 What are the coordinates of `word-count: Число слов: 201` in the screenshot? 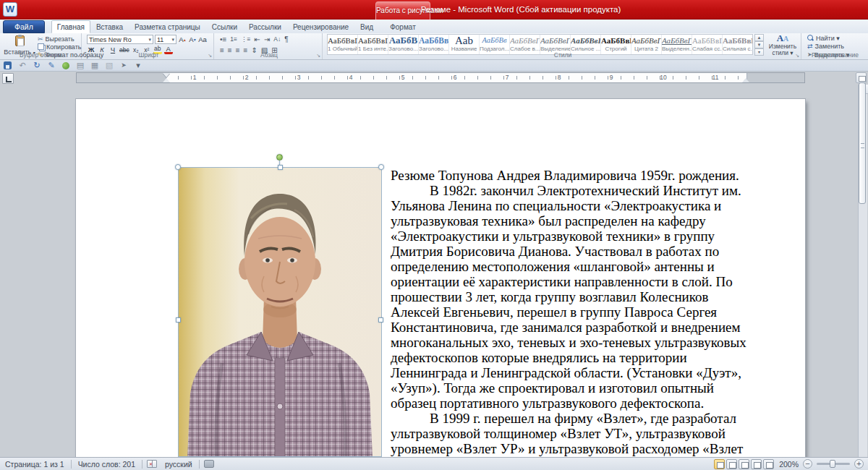 It's located at (107, 464).